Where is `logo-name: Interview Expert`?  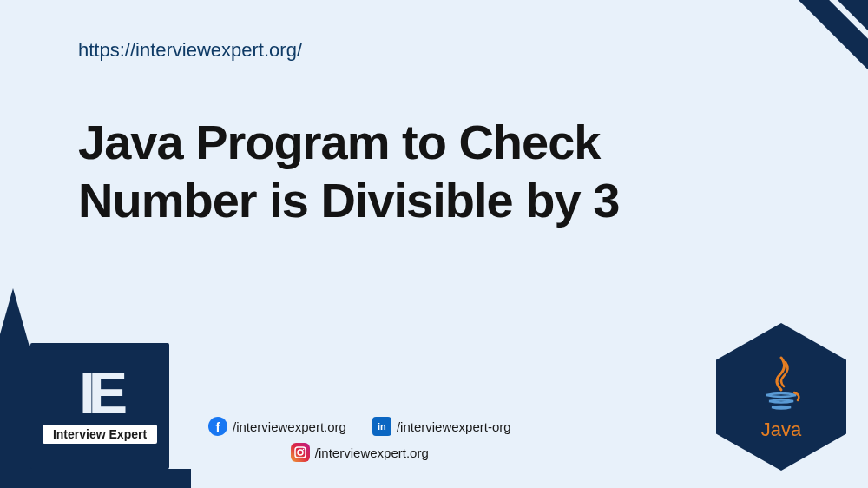
logo-name: Interview Expert is located at coordinates (100, 434).